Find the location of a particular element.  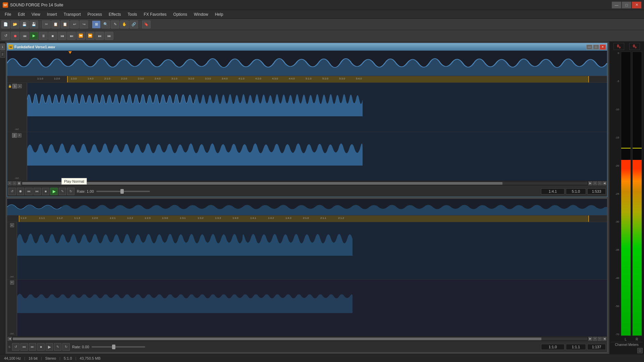

scroll-handle-left is located at coordinates (19, 183).